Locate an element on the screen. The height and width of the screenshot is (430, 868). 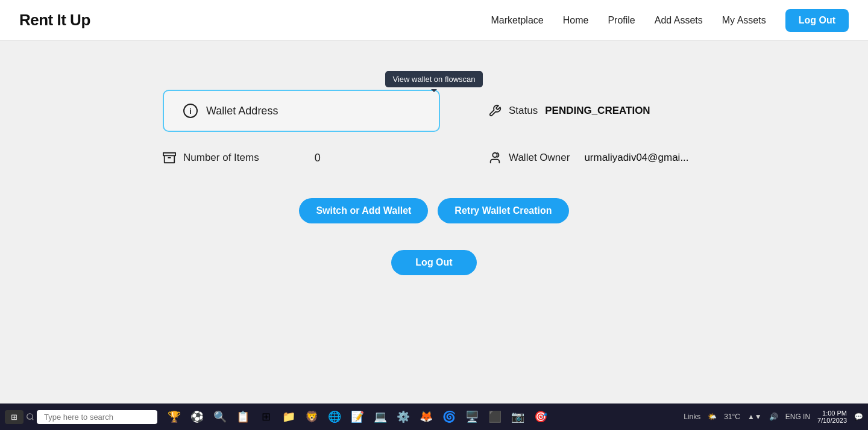
taskbar-icon-notion: 📝 is located at coordinates (357, 417).